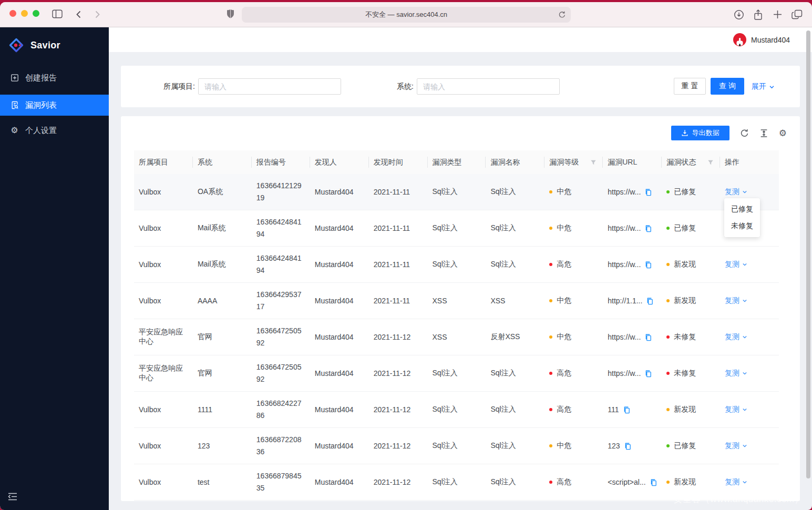 The height and width of the screenshot is (510, 812). Describe the element at coordinates (24, 14) in the screenshot. I see `minimize-window-button` at that location.